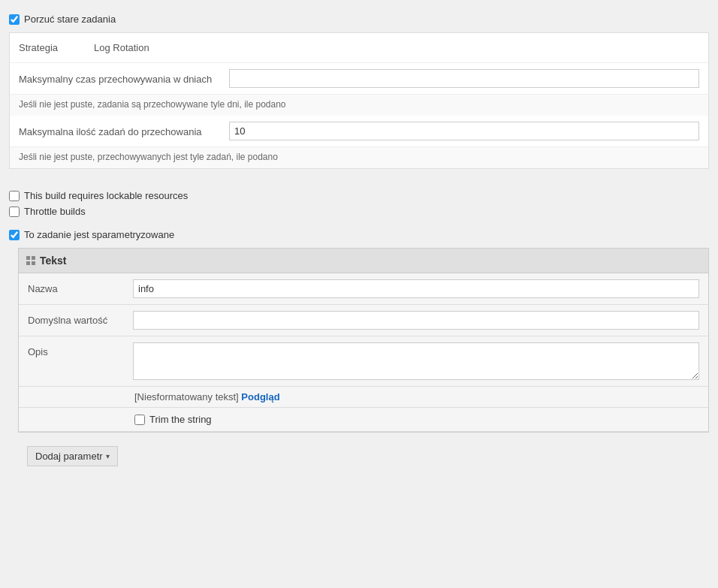 This screenshot has width=718, height=588. Describe the element at coordinates (106, 195) in the screenshot. I see `lockable-resources-label: This build requires lockable resources` at that location.